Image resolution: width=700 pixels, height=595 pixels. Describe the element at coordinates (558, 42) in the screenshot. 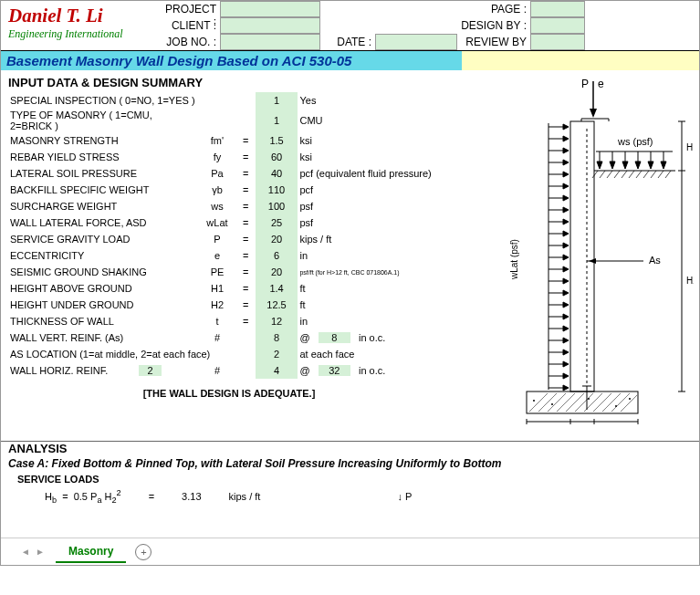

I see `reviewby-input` at that location.